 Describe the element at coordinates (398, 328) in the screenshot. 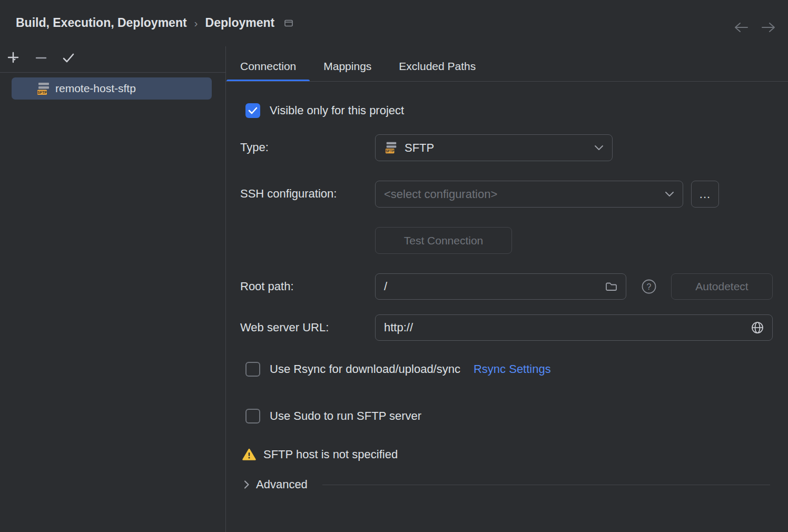

I see `web-server-url-value: http://` at that location.